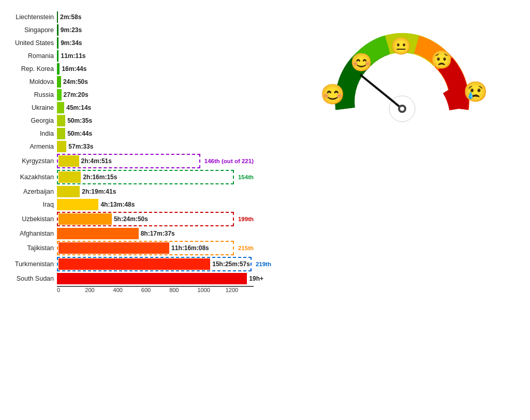 Image resolution: width=530 pixels, height=420 pixels. What do you see at coordinates (155, 192) in the screenshot?
I see `bar-inner: 2h:19m:41s` at bounding box center [155, 192].